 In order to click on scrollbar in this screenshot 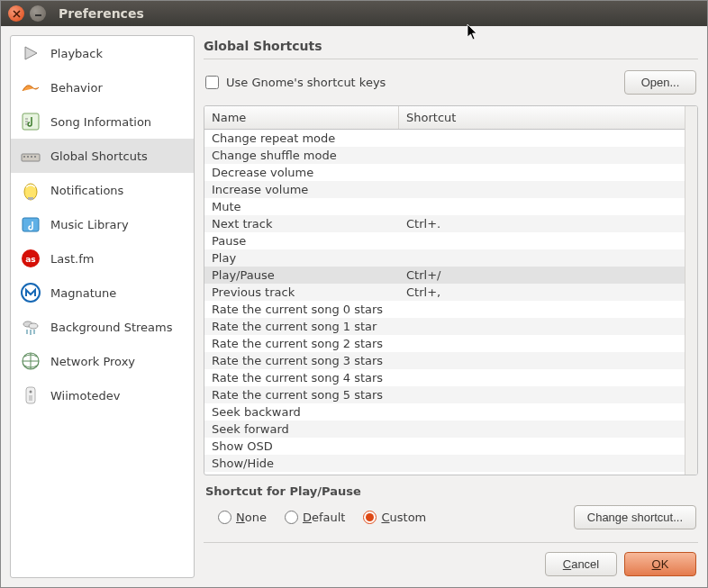, I will do `click(691, 290)`.